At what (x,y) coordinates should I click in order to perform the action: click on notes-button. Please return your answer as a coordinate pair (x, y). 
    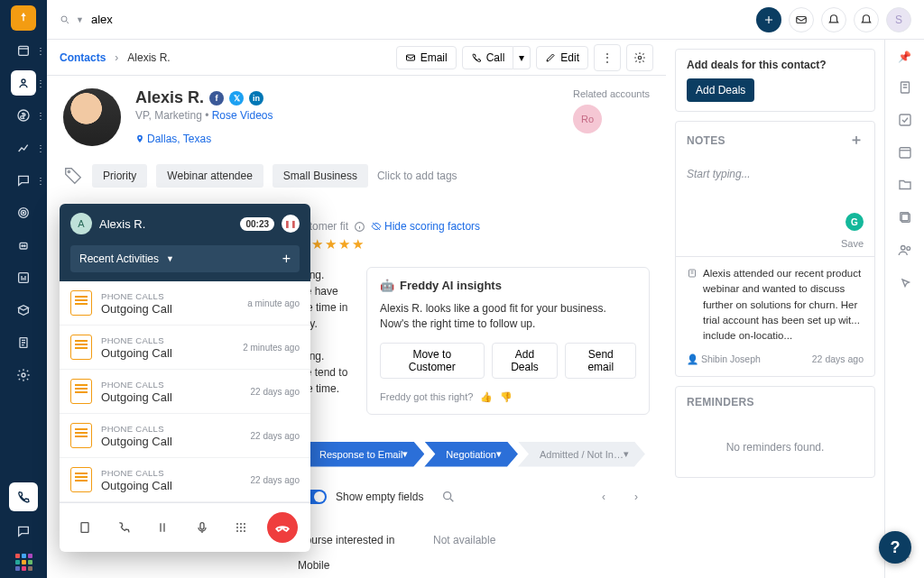
    Looking at the image, I should click on (85, 528).